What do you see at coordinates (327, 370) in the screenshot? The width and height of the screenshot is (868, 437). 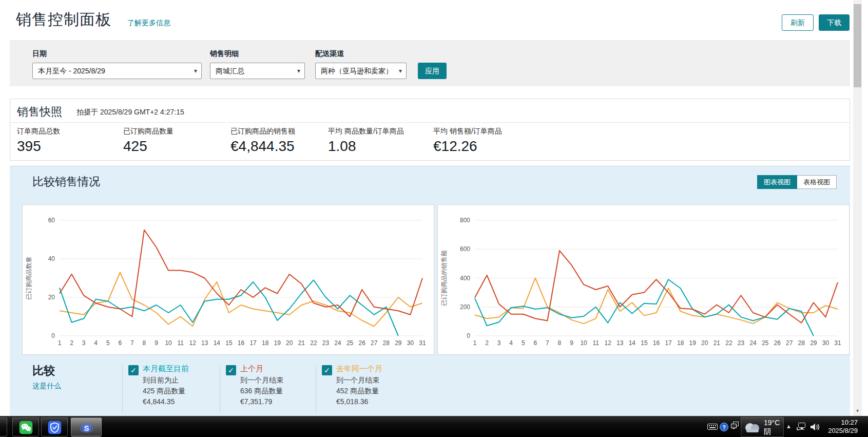 I see `checkbox-same-month-last-year` at bounding box center [327, 370].